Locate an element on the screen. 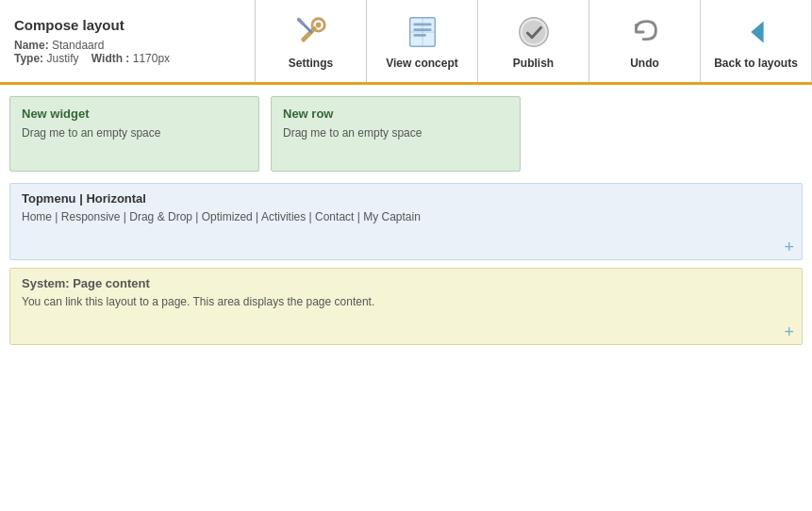 Image resolution: width=812 pixels, height=511 pixels. page-content-plus: + is located at coordinates (788, 332).